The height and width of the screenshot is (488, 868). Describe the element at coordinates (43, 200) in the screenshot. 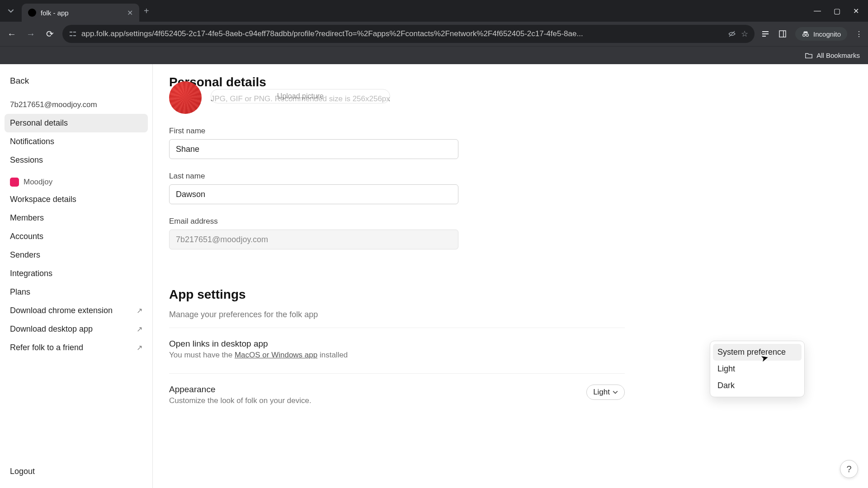

I see `sidebar-item-label: Workspace details` at that location.